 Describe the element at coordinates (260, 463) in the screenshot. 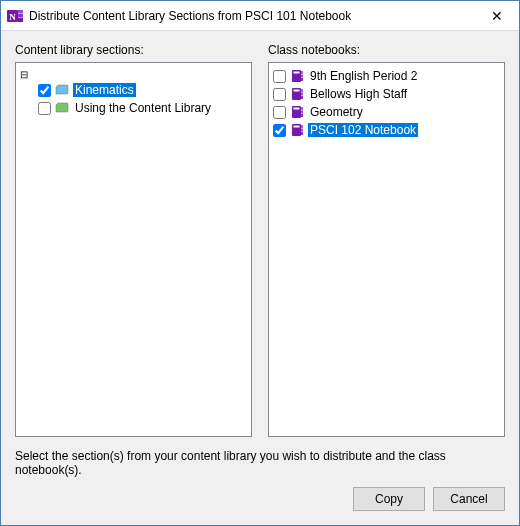

I see `instruction-text: Select the section(s) from your content …` at that location.